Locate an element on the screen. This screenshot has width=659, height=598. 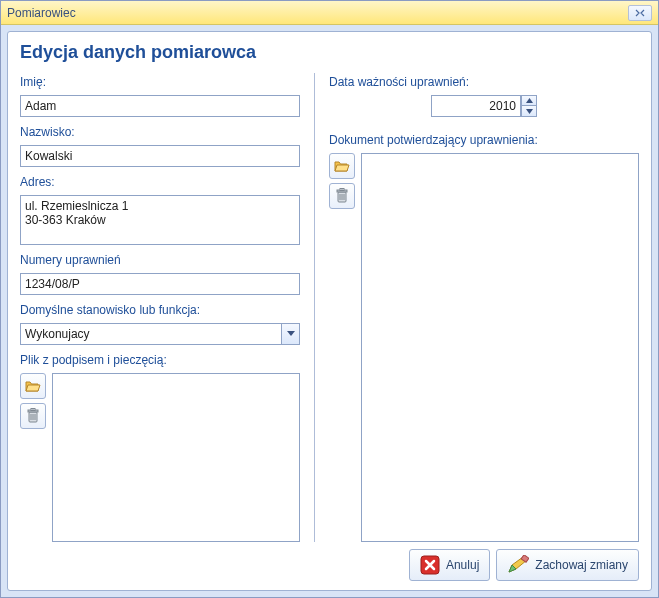
chevron-up-icon is located at coordinates (530, 100).